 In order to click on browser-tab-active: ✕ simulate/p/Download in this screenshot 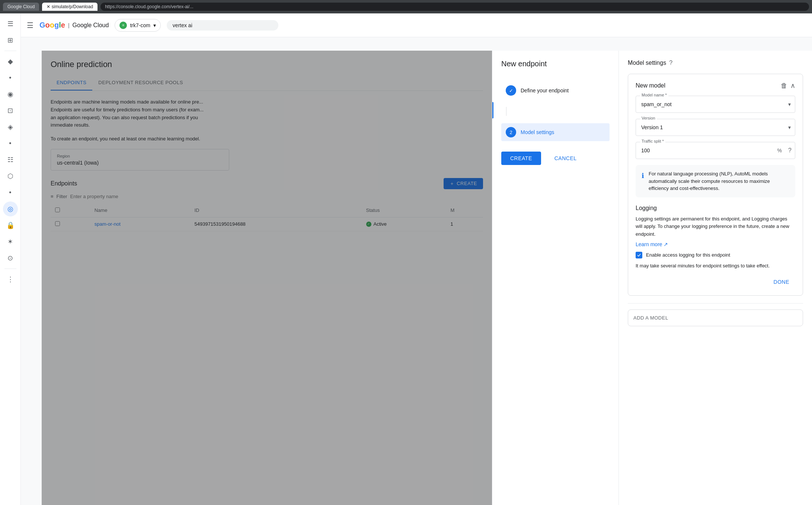, I will do `click(70, 7)`.